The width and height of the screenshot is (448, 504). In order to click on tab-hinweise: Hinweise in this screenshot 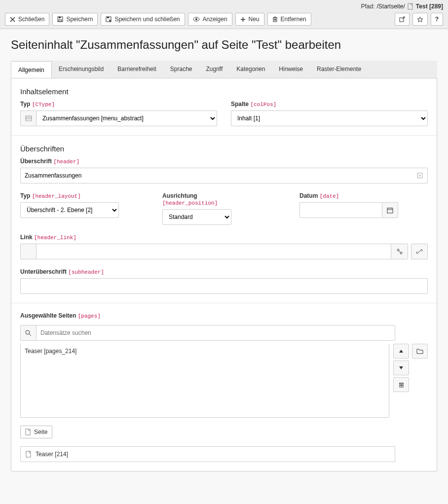, I will do `click(291, 69)`.